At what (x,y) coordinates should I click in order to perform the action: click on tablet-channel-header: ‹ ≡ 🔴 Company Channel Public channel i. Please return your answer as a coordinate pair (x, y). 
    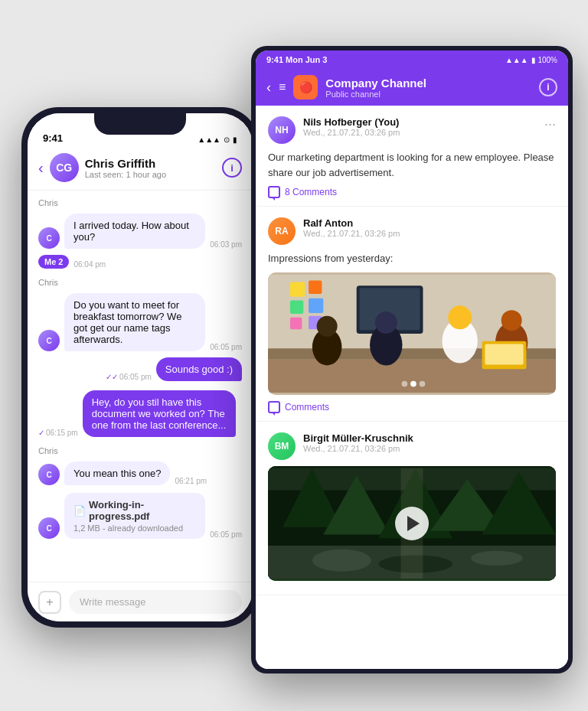
    Looking at the image, I should click on (412, 87).